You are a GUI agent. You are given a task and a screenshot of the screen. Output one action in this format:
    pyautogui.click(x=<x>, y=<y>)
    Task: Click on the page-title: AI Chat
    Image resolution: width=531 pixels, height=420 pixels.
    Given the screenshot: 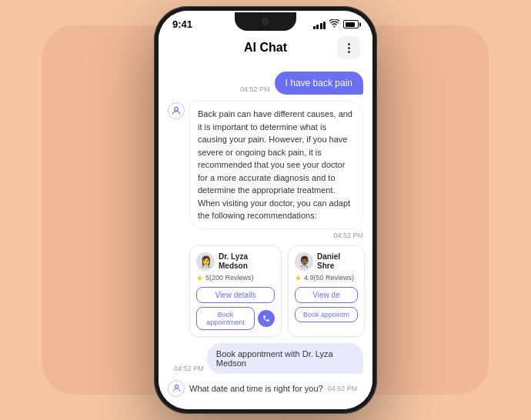 What is the action you would take?
    pyautogui.click(x=266, y=48)
    